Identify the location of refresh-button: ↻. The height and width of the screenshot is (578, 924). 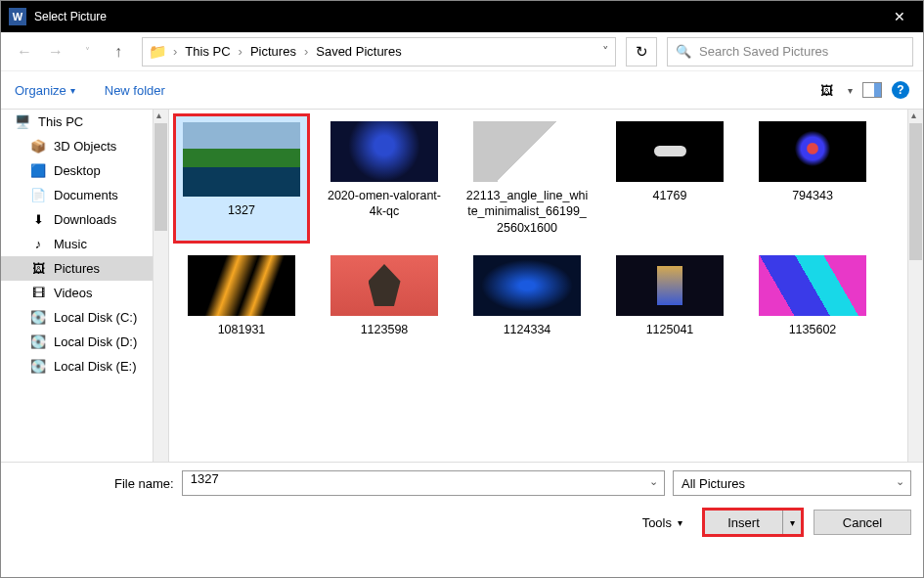
(641, 52).